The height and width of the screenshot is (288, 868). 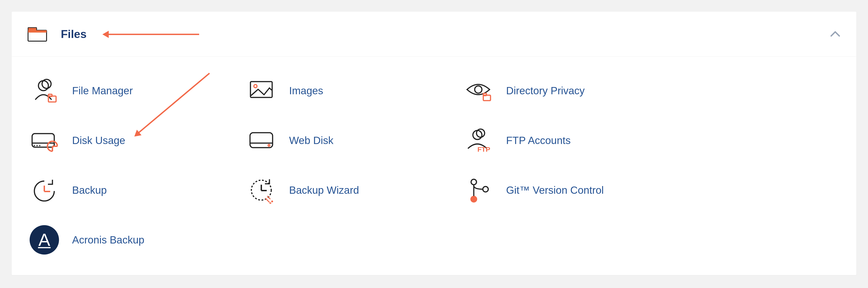 What do you see at coordinates (136, 190) in the screenshot?
I see `item-backup: Backup` at bounding box center [136, 190].